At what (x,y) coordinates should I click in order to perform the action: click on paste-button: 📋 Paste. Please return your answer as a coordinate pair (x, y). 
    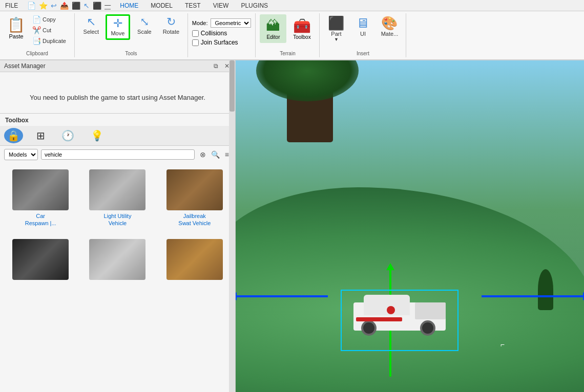
    Looking at the image, I should click on (16, 28).